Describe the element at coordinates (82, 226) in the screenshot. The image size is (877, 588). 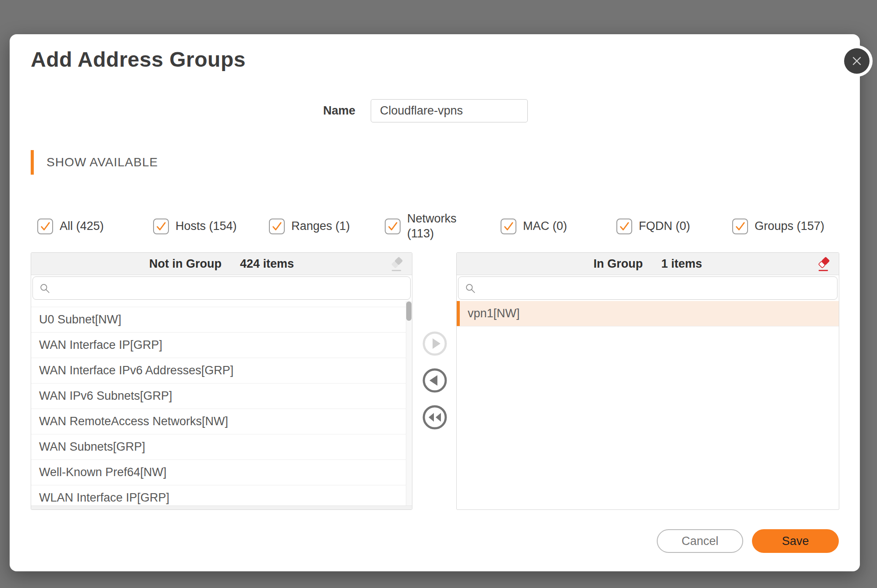
I see `filter-label: All (425)` at that location.